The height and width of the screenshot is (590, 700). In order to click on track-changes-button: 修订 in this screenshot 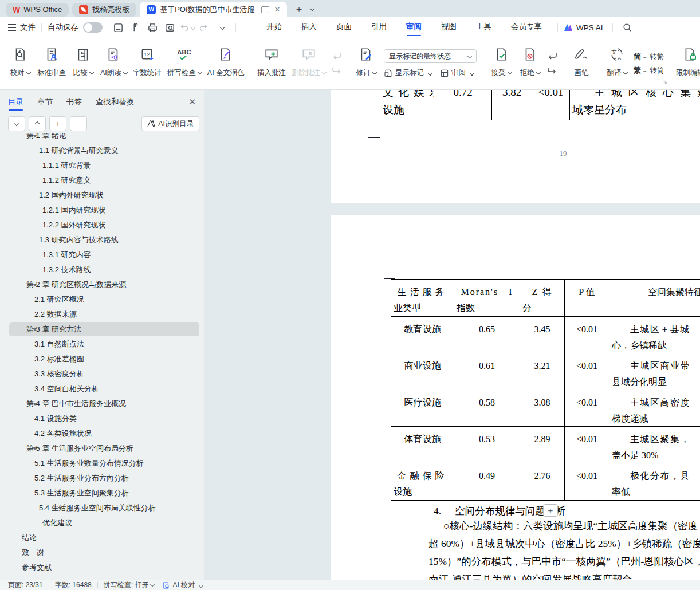, I will do `click(366, 64)`.